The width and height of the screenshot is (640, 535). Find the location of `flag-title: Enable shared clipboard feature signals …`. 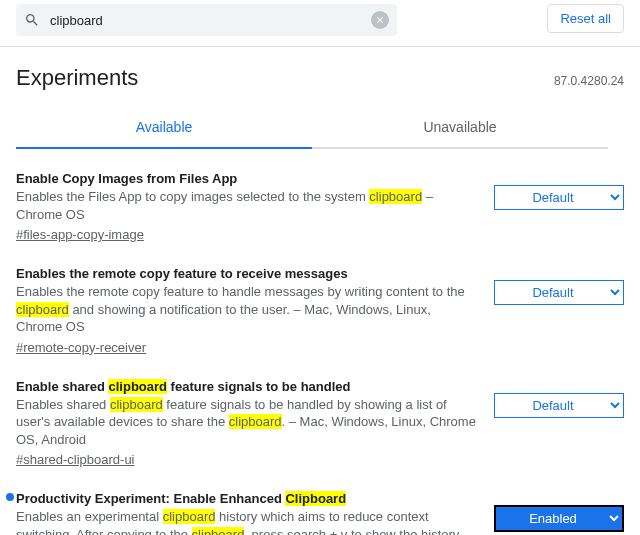

flag-title: Enable shared clipboard feature signals … is located at coordinates (248, 386).